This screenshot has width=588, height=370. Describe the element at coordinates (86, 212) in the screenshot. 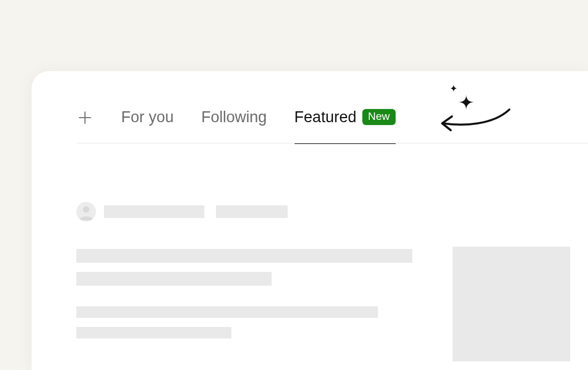

I see `person-icon` at that location.